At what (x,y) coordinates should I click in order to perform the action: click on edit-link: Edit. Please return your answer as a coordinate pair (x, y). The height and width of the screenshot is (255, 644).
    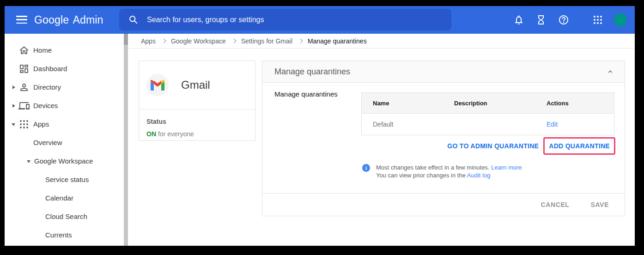
    Looking at the image, I should click on (552, 124).